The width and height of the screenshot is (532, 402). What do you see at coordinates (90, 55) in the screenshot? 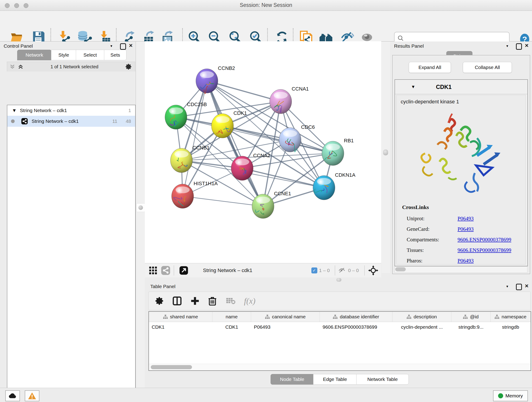
I see `tab-select: Select` at bounding box center [90, 55].